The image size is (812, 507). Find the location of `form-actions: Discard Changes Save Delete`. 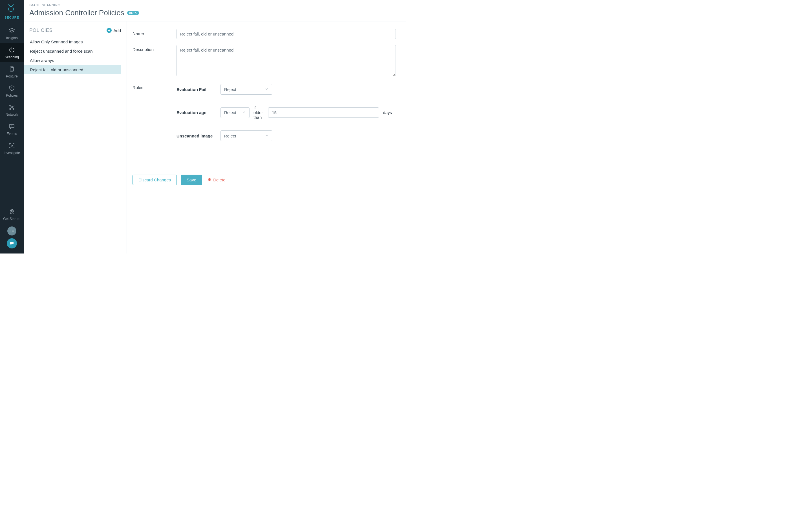

form-actions: Discard Changes Save Delete is located at coordinates (264, 180).